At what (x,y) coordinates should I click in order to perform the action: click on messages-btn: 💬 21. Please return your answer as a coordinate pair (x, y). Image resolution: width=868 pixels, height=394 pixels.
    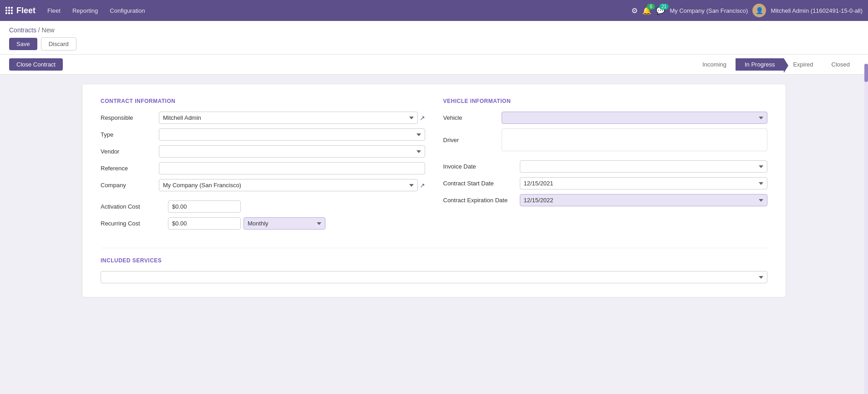
    Looking at the image, I should click on (660, 11).